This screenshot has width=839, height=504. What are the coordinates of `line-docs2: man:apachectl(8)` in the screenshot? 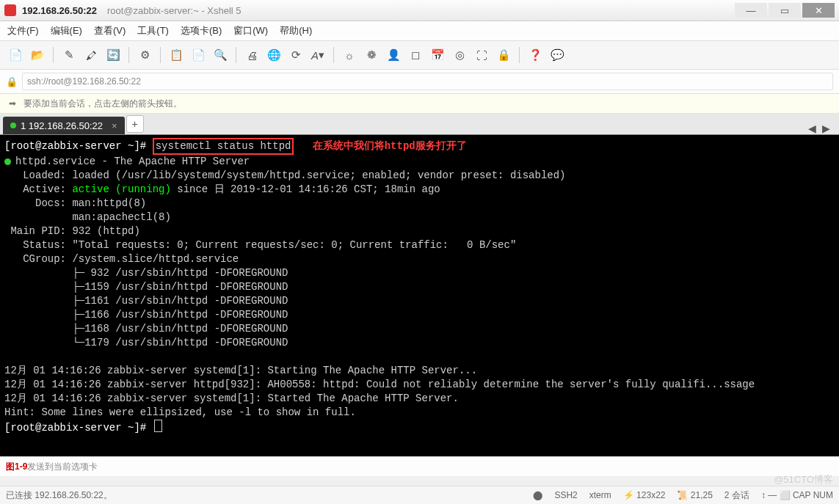 It's located at (88, 217).